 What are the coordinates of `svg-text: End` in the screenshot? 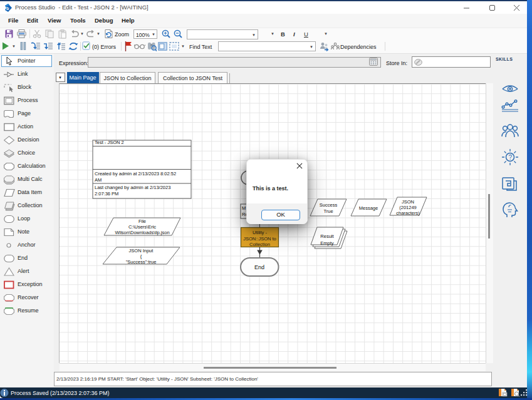 It's located at (259, 267).